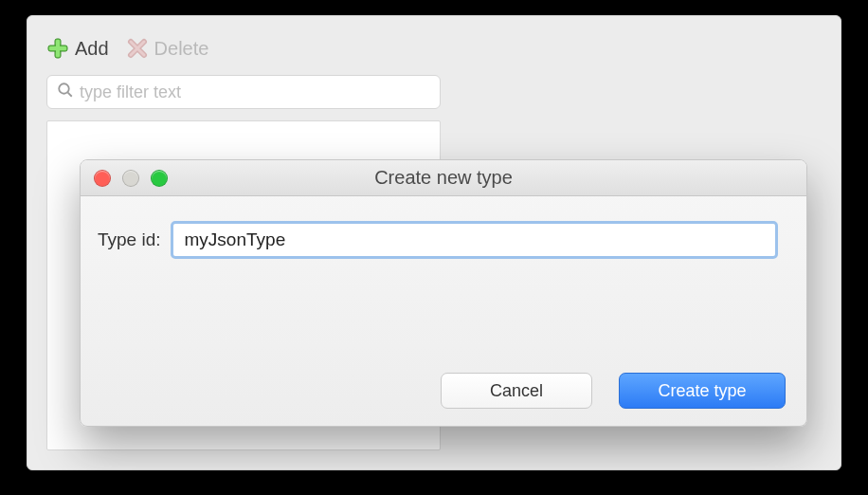 The height and width of the screenshot is (495, 868). Describe the element at coordinates (65, 92) in the screenshot. I see `search-icon` at that location.